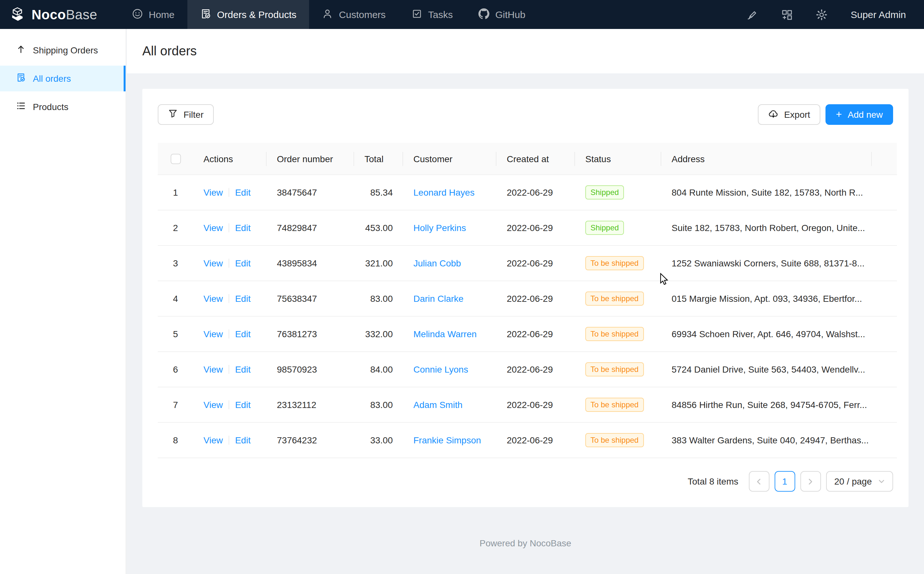  Describe the element at coordinates (450, 370) in the screenshot. I see `customer-cell: Connie Lyons` at that location.